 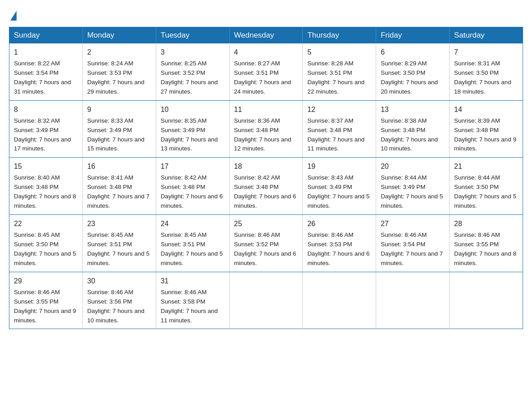 What do you see at coordinates (116, 306) in the screenshot?
I see `day-info: Sunrise: 8:46 AMSunset: 3:56 PMDaylight:…` at bounding box center [116, 306].